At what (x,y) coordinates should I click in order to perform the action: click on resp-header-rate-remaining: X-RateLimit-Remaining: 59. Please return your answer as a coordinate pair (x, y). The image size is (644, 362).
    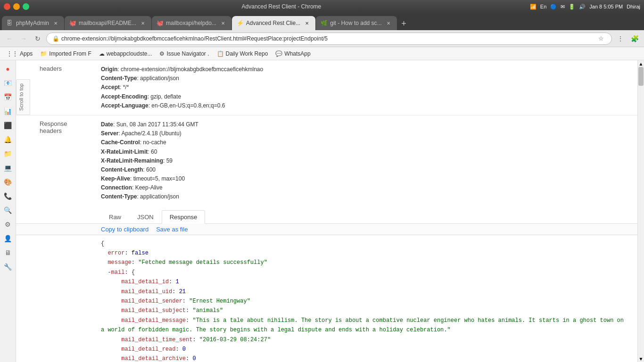
    Looking at the image, I should click on (365, 161).